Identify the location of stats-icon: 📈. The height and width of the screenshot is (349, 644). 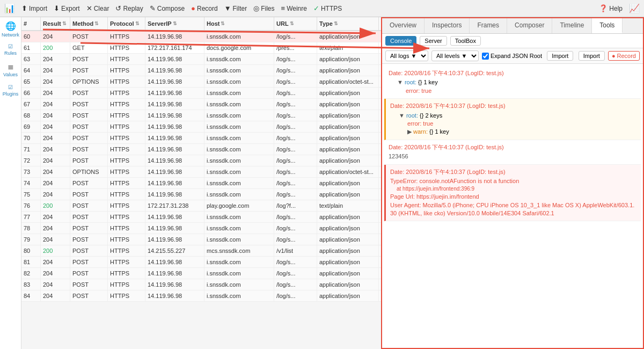
(634, 9).